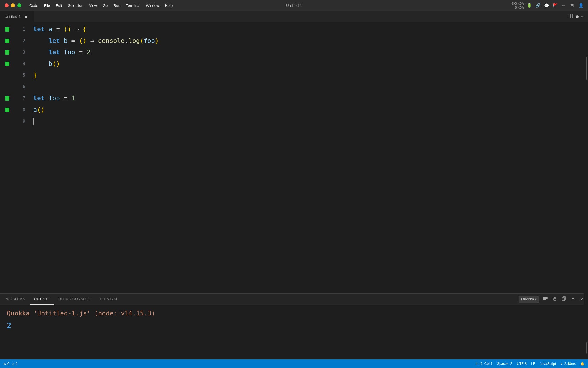 This screenshot has height=368, width=588. I want to click on close-button, so click(7, 5).